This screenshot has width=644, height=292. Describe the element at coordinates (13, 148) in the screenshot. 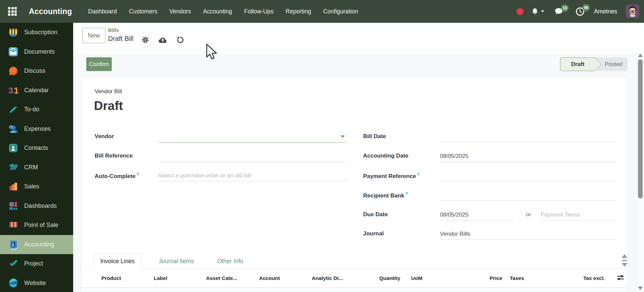

I see `contacts-icon` at that location.